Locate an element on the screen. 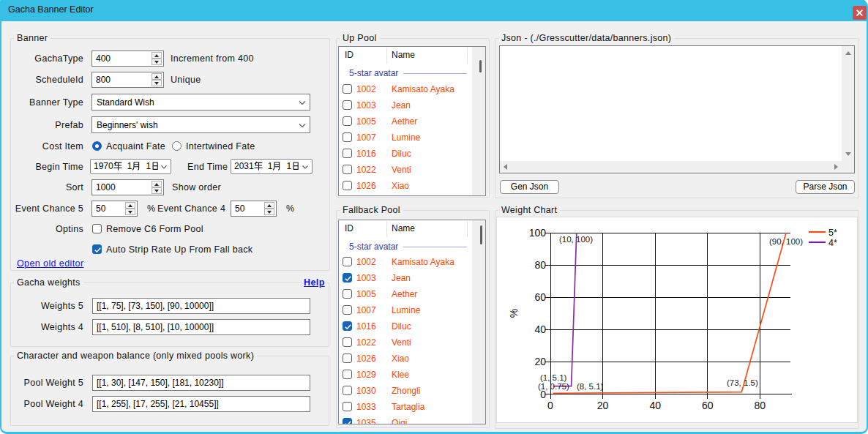 The height and width of the screenshot is (434, 868). svg-text: (66, 73) is located at coordinates (786, 242).